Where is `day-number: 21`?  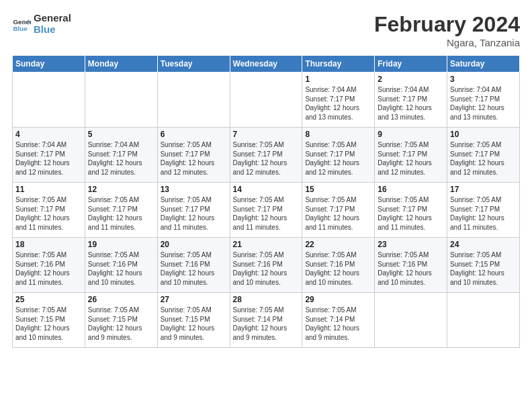
day-number: 21 is located at coordinates (266, 244).